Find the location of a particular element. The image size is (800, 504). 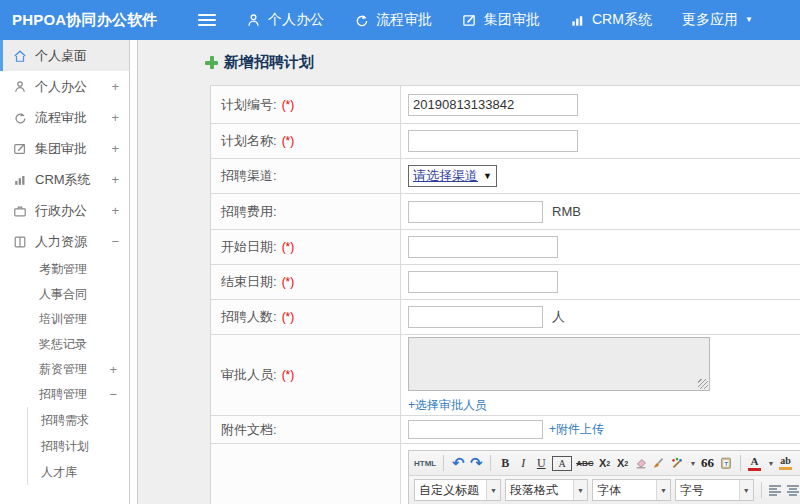

sidebar-subitem-talent-pool: 人才库 is located at coordinates (78, 472).